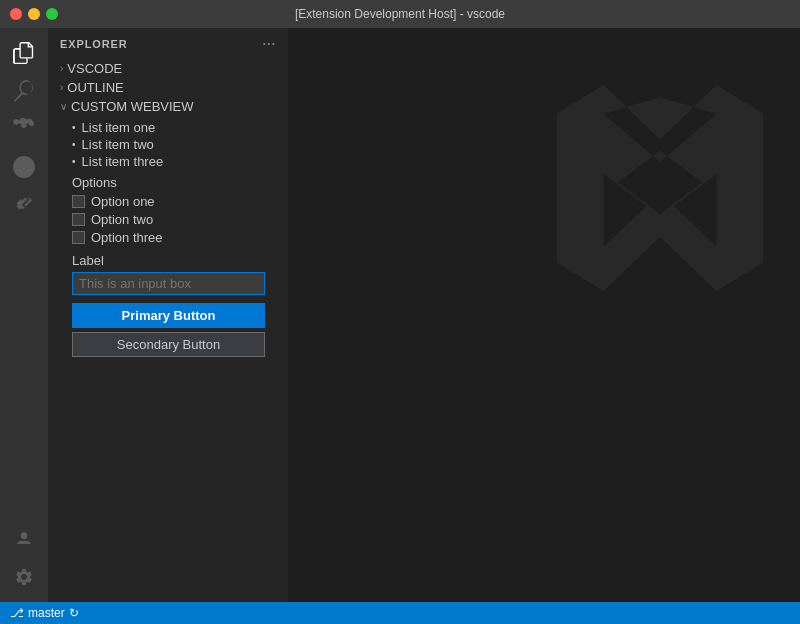 The width and height of the screenshot is (800, 624). What do you see at coordinates (168, 106) in the screenshot?
I see `sidebar-item-custom-webview: ∨ CUSTOM WEBVIEW` at bounding box center [168, 106].